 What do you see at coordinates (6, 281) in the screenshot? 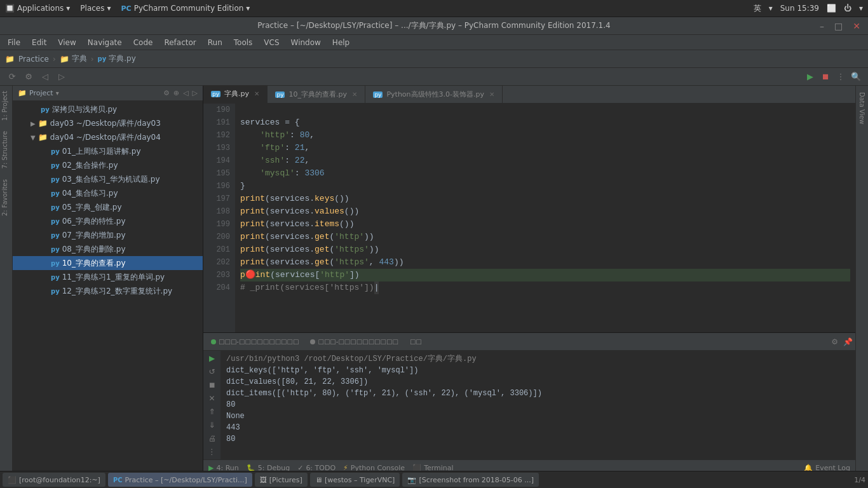
I see `left-sidebar: 1: Project 7: Structure 2: Favorites` at bounding box center [6, 281].